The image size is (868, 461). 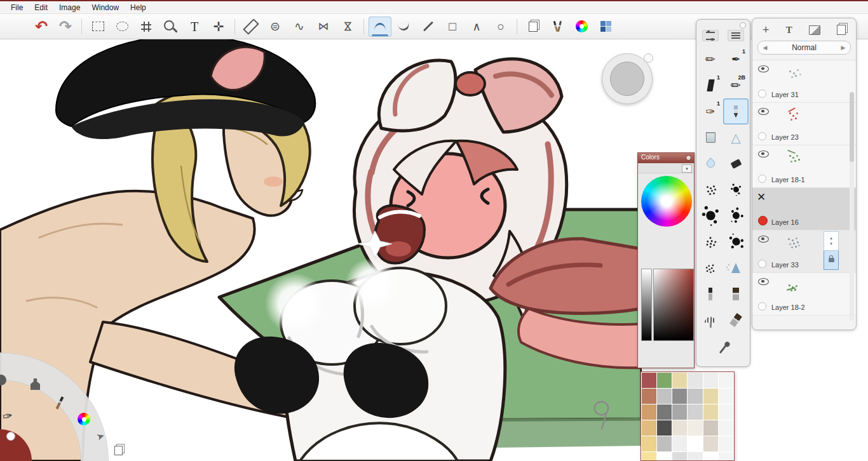 What do you see at coordinates (452, 27) in the screenshot?
I see `rectangle-tool-button: □` at bounding box center [452, 27].